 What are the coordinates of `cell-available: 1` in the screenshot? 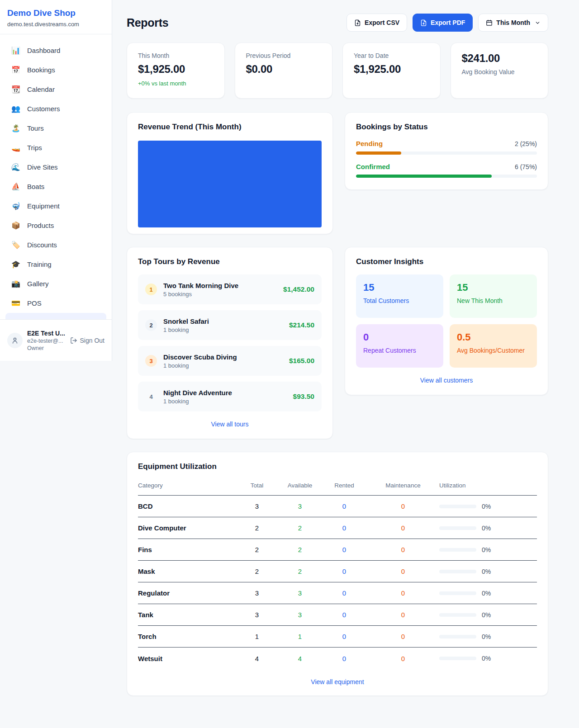 It's located at (300, 637).